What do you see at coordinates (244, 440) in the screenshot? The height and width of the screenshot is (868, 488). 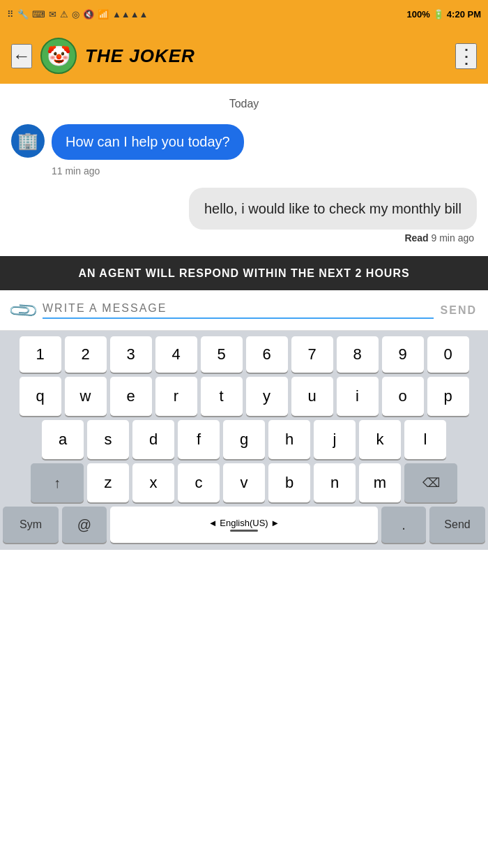 I see `key-g: g` at bounding box center [244, 440].